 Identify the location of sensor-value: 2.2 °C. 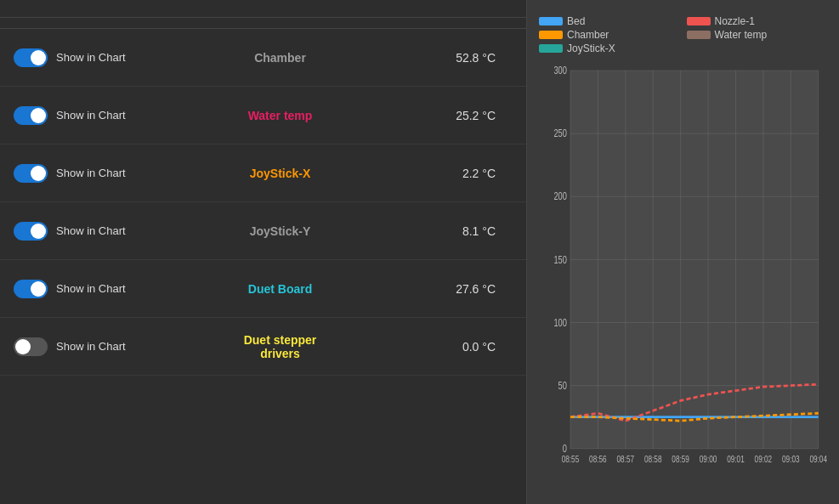
(470, 173).